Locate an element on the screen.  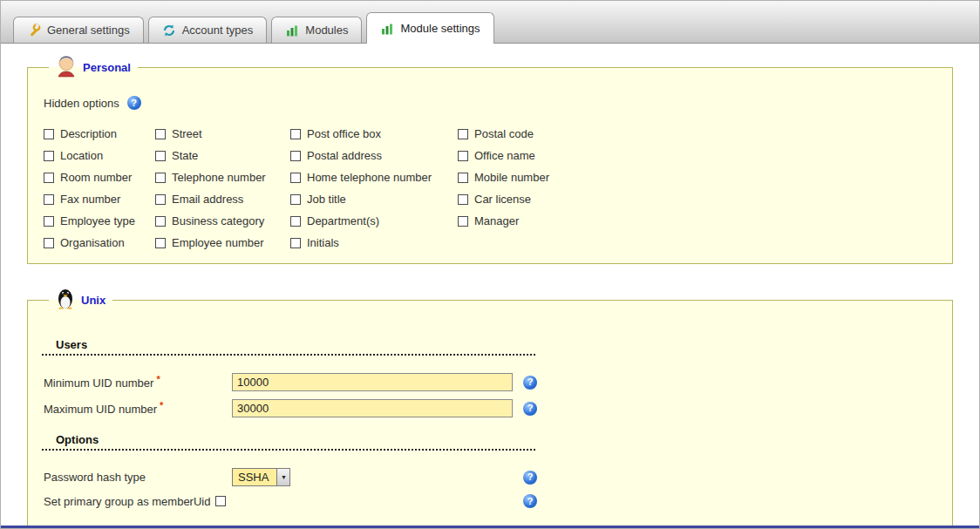
hidden-option-label: Location is located at coordinates (82, 155).